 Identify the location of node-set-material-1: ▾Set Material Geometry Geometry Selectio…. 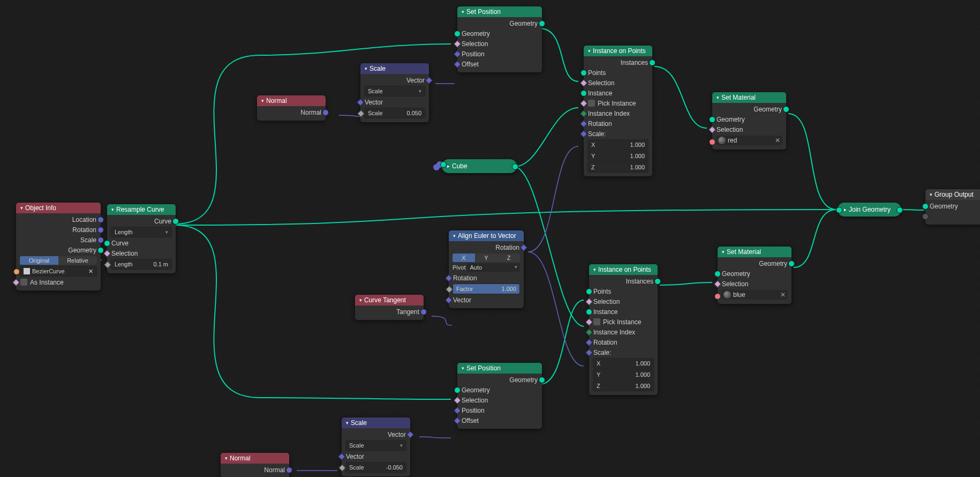
(749, 121).